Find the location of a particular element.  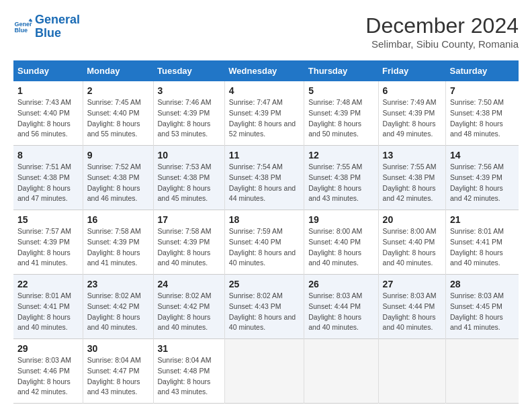

table-row: 23Sunrise: 8:02 AMSunset: 4:42 PMDayligh… is located at coordinates (118, 307).